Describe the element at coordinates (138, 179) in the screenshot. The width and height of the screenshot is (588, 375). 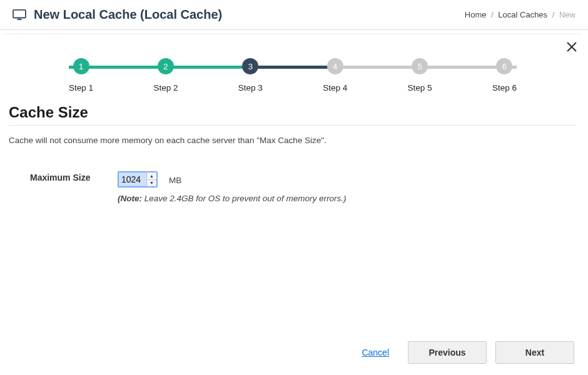
I see `max-size-input-wrap: ▲ ▼` at that location.